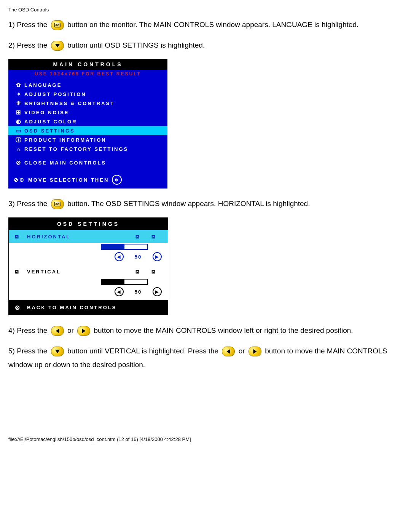  Describe the element at coordinates (138, 272) in the screenshot. I see `vpos-up-icon: ⧈` at that location.